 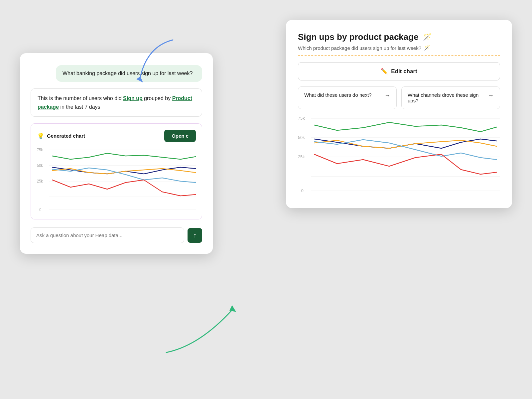 I want to click on mini-chart-wrapper: 75k 50k 25k 0, so click(x=116, y=181).